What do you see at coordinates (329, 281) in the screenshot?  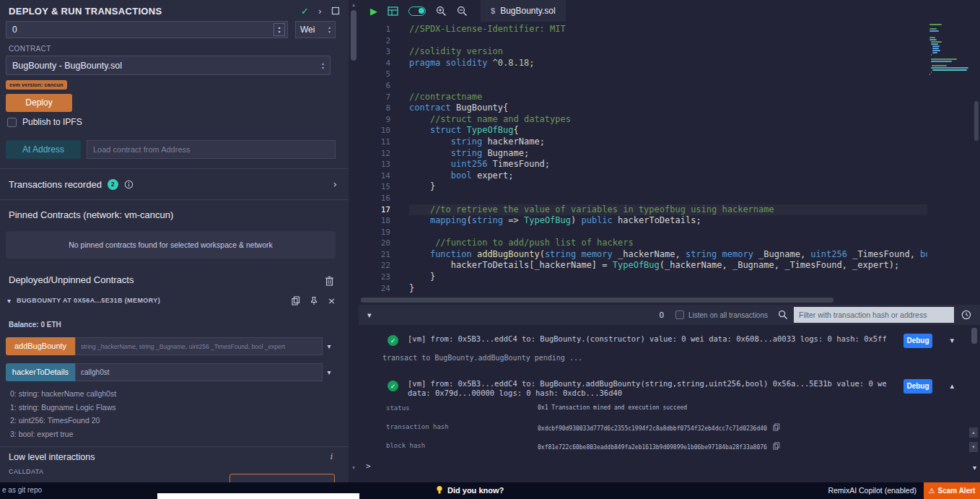 I see `trash-icon` at bounding box center [329, 281].